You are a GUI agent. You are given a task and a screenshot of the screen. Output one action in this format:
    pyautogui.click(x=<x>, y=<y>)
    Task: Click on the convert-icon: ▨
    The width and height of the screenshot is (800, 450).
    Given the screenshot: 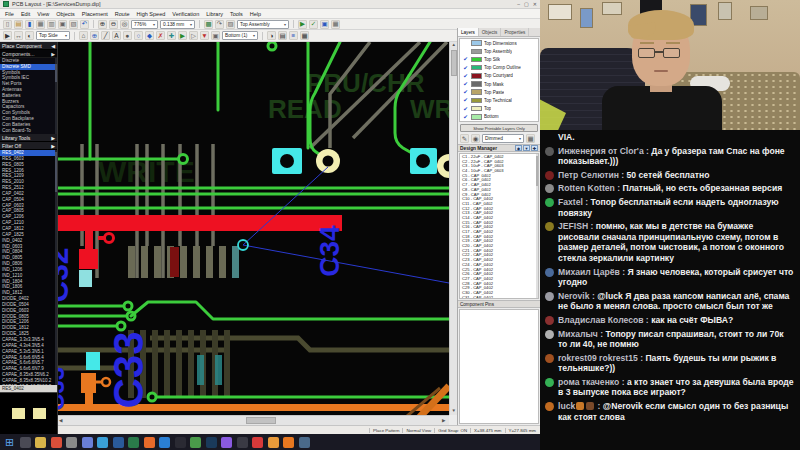 What is the action you would take?
    pyautogui.click(x=230, y=24)
    